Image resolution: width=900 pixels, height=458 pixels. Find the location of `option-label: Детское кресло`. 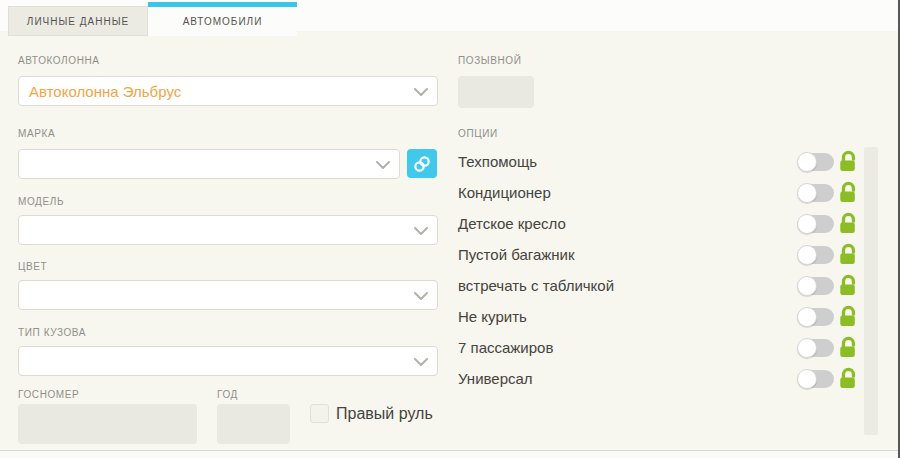

option-label: Детское кресло is located at coordinates (628, 224).